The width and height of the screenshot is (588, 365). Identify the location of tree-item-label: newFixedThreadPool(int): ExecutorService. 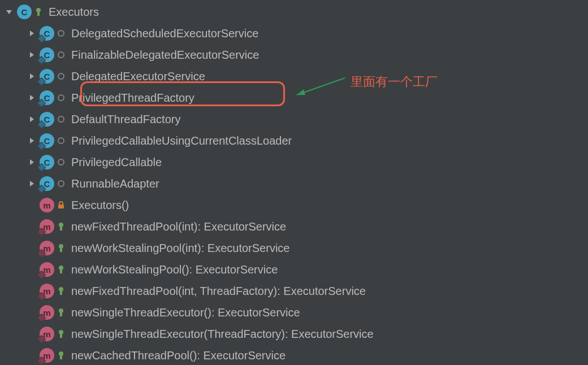
(179, 227).